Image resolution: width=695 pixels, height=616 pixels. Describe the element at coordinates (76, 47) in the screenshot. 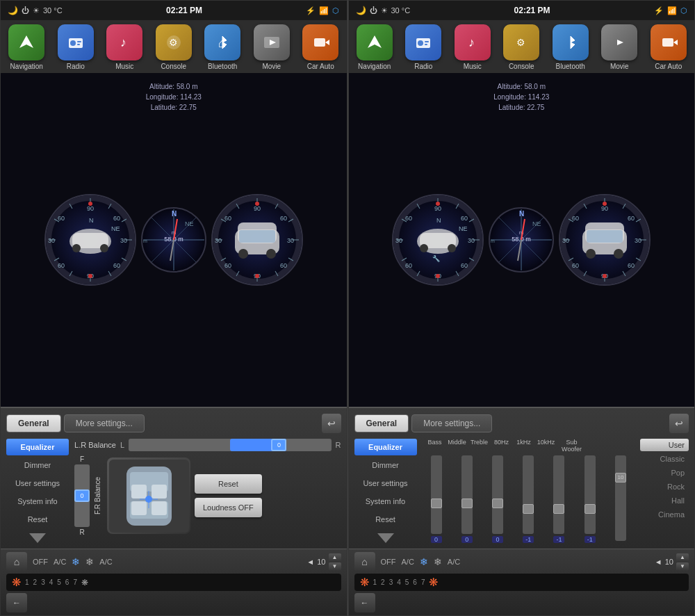

I see `radio-btn-left: Radio` at that location.